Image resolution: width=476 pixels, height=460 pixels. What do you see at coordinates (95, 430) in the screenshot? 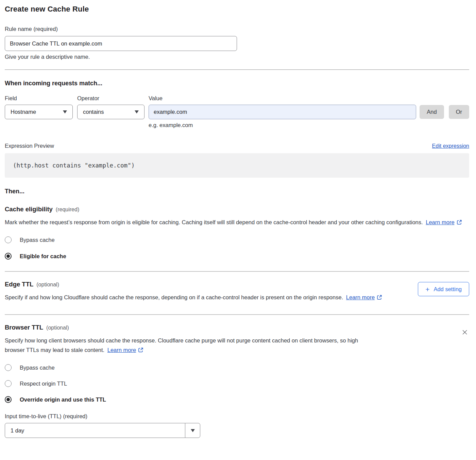
I see `ttl-select-value: 1 day` at bounding box center [95, 430].